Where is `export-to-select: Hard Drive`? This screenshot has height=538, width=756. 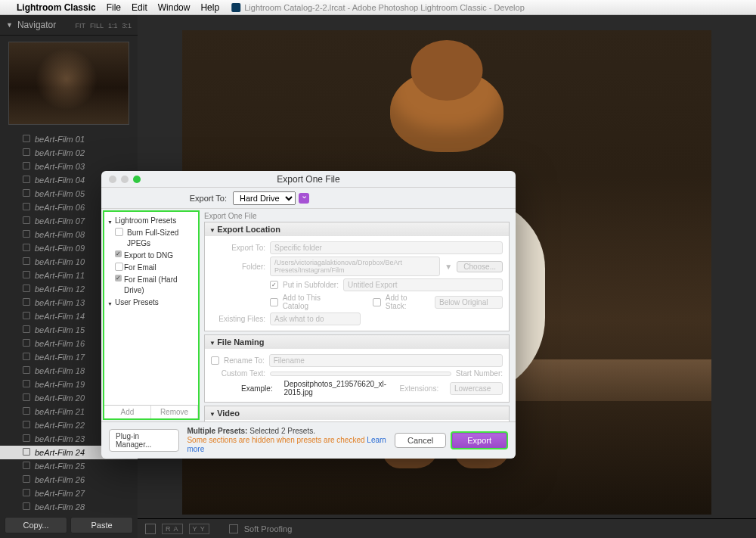 export-to-select: Hard Drive is located at coordinates (265, 198).